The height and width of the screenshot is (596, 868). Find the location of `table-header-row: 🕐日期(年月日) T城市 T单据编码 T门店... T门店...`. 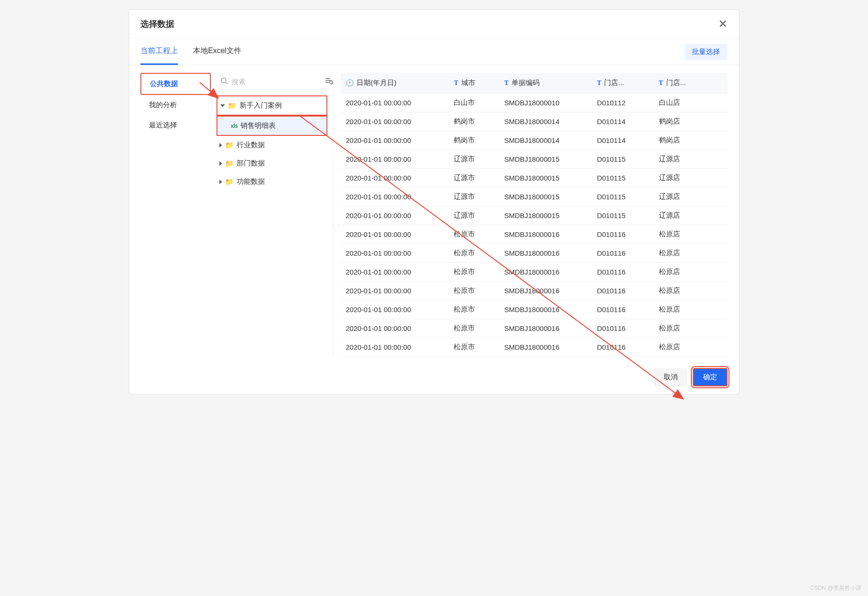

table-header-row: 🕐日期(年月日) T城市 T单据编码 T门店... T门店... is located at coordinates (535, 83).